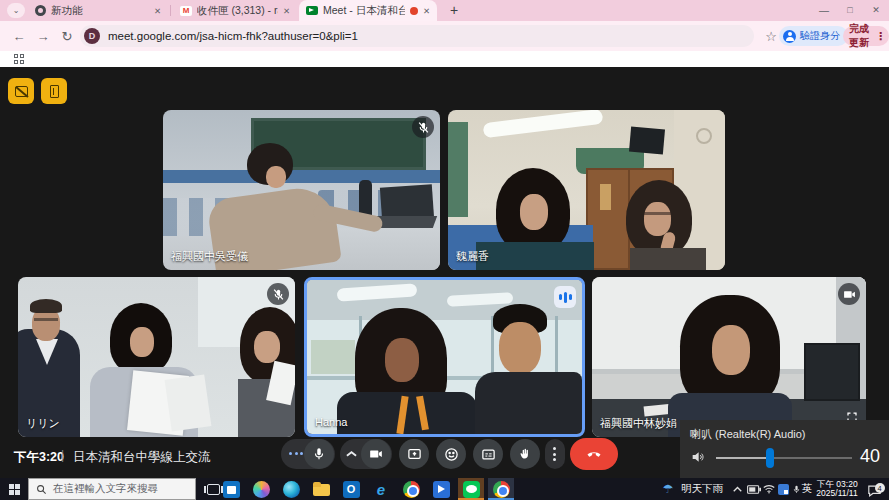 The height and width of the screenshot is (500, 889). What do you see at coordinates (231, 489) in the screenshot?
I see `taskbar-store-button` at bounding box center [231, 489].